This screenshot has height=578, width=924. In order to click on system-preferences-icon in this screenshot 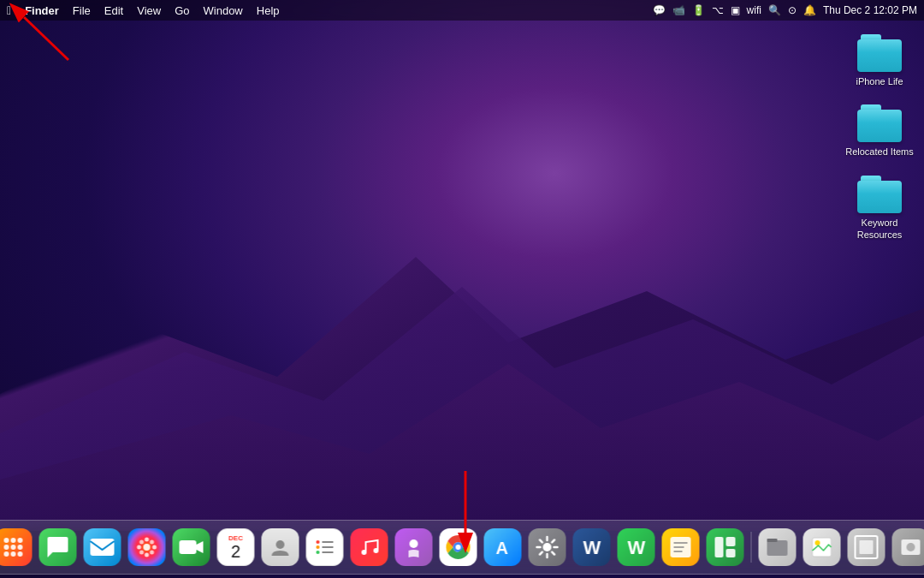, I will do `click(548, 547)`.